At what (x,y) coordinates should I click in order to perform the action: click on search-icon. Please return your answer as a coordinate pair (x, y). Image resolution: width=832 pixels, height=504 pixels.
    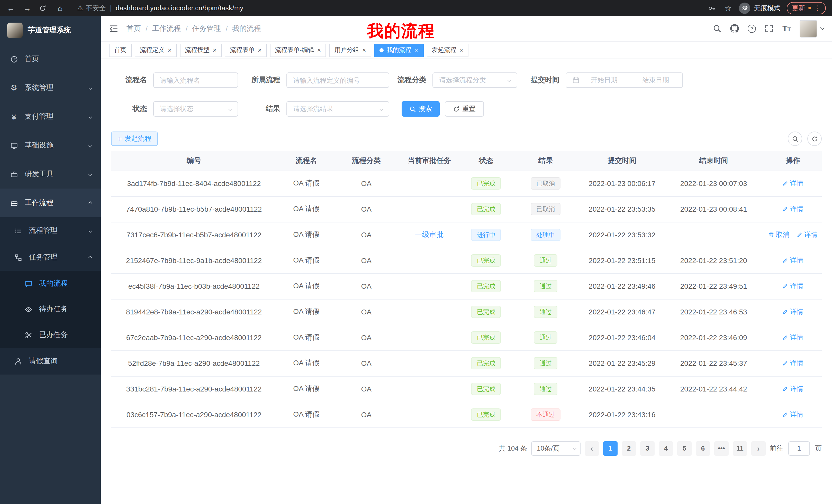
    Looking at the image, I should click on (717, 28).